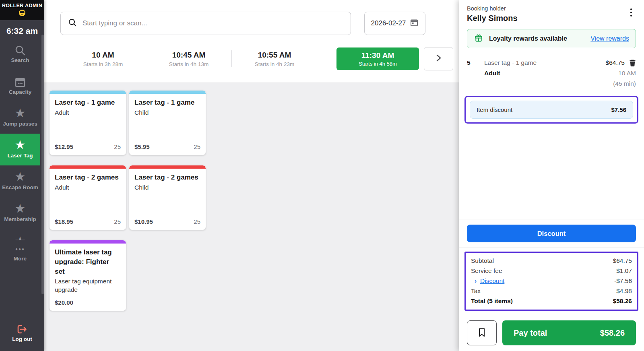 Image resolution: width=644 pixels, height=351 pixels. Describe the element at coordinates (551, 73) in the screenshot. I see `cart-line-item: 5 Laser tag - 1 game Adult $64.75` at that location.